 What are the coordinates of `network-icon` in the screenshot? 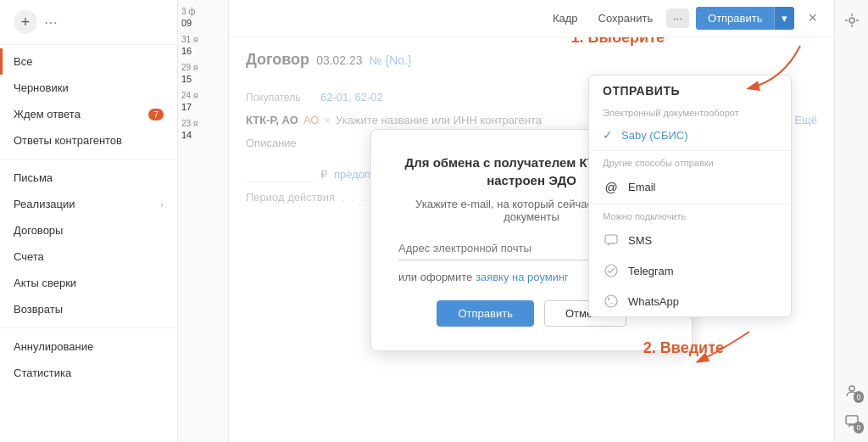 It's located at (852, 20).